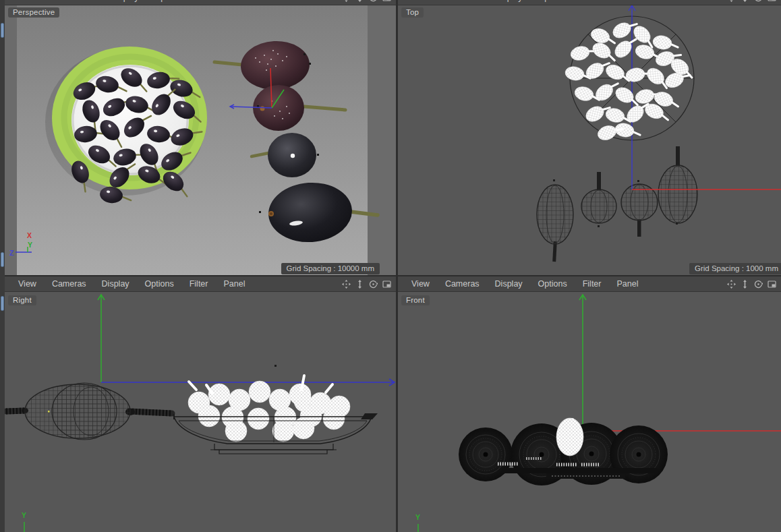  I want to click on grid-spacing-readout: Grid Spacing : 1000 mm, so click(735, 268).